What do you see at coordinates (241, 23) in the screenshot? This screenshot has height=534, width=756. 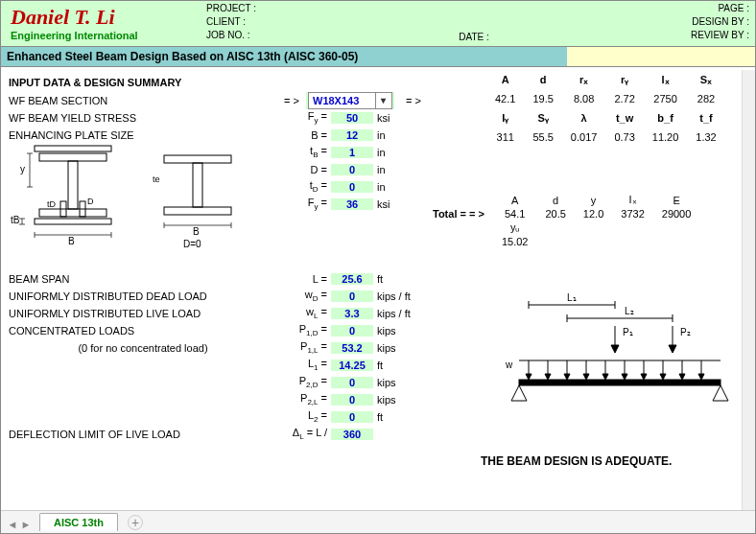 I see `meta-left: PROJECT : CLIENT : JOB NO. :` at bounding box center [241, 23].